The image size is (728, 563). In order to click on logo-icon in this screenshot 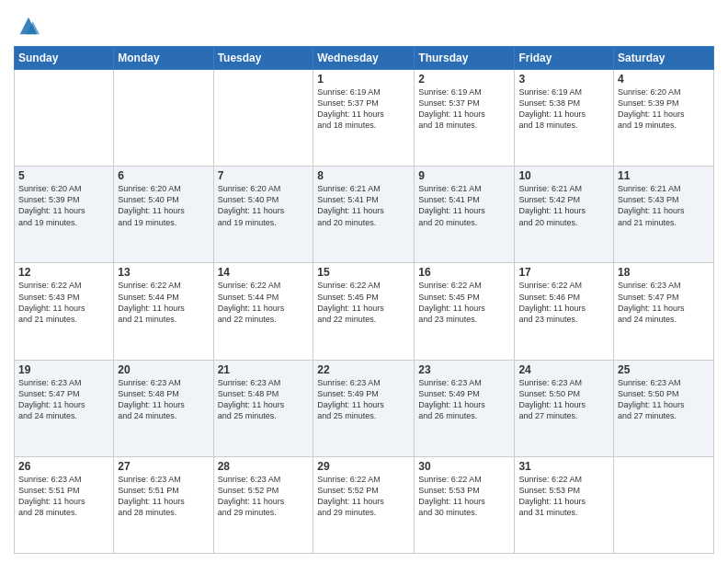, I will do `click(28, 26)`.